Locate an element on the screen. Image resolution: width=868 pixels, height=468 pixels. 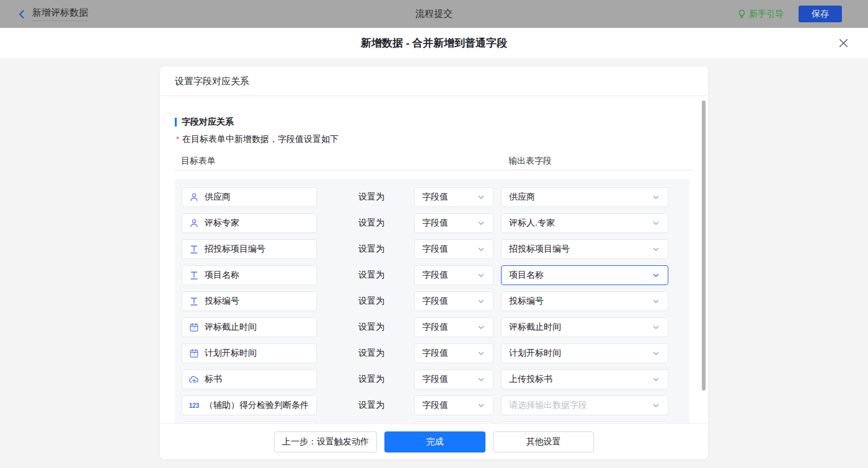
target-field-box: 7 评标截止时间 is located at coordinates (249, 327).